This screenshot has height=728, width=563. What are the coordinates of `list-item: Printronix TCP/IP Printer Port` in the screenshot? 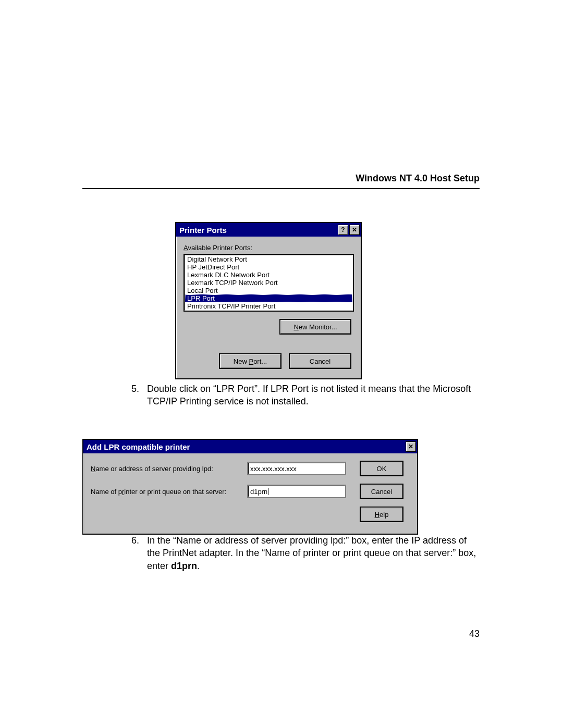 It's located at (269, 306).